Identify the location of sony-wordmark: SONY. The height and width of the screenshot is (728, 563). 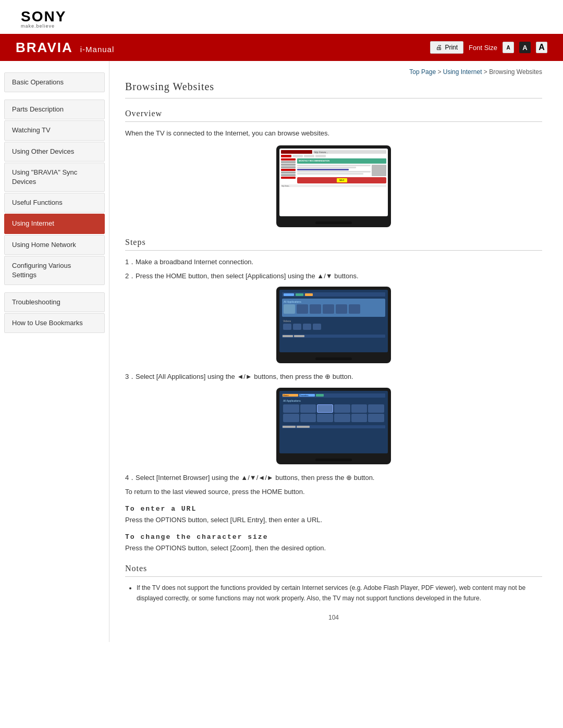
(44, 17).